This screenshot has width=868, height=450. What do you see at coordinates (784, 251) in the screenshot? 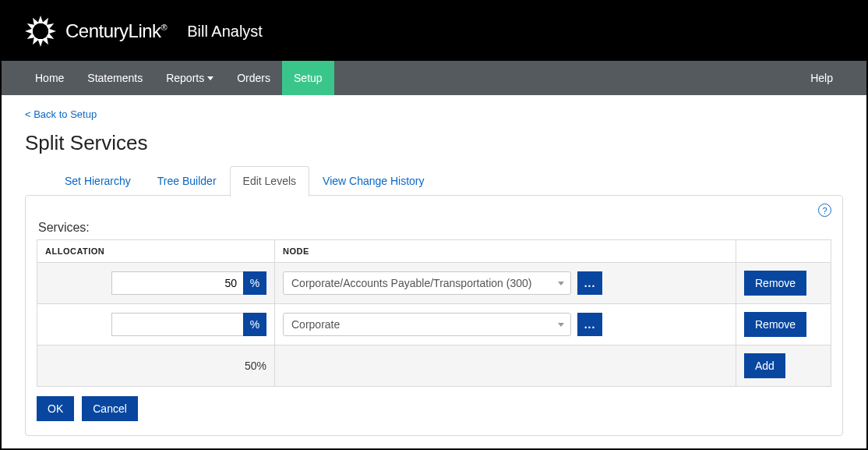
I see `col-actions` at bounding box center [784, 251].